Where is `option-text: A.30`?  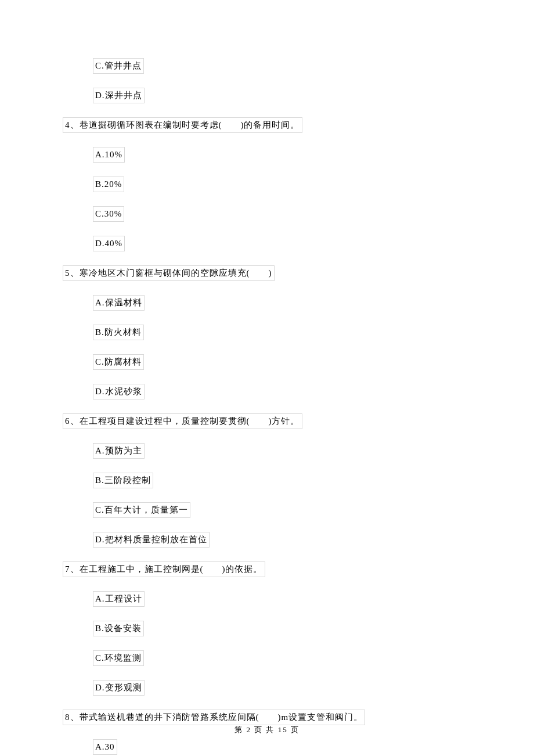
option-text: A.30 is located at coordinates (105, 747).